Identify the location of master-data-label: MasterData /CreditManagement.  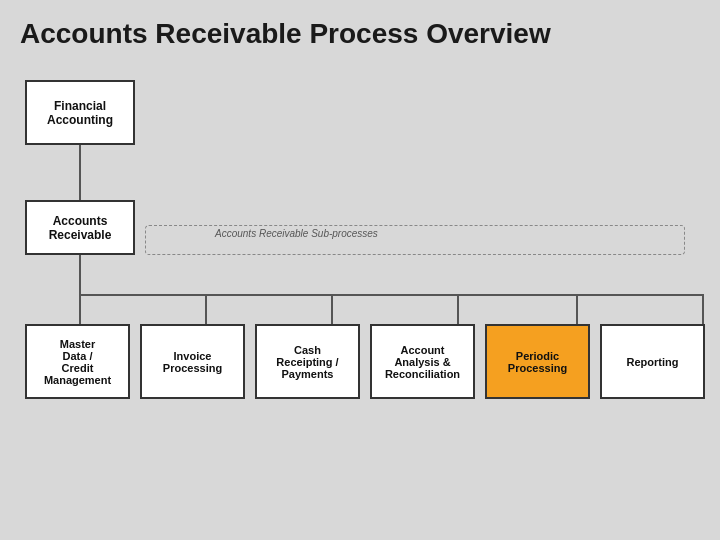
(78, 362).